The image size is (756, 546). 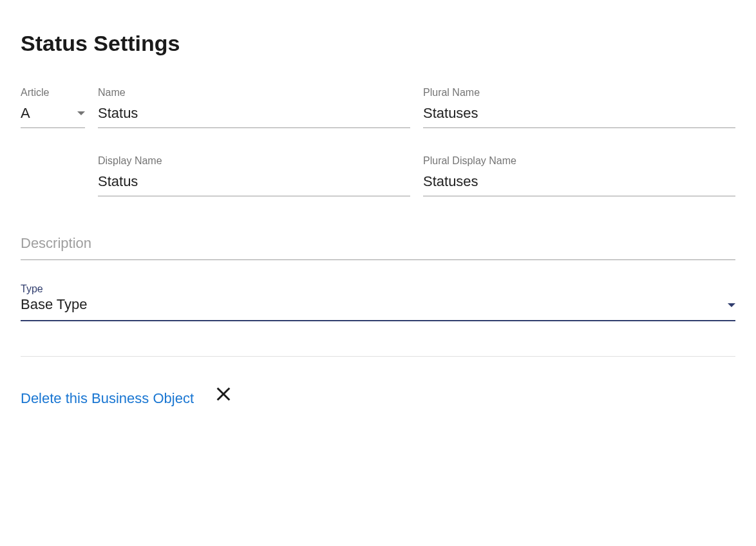 I want to click on plural-display-name-field: Plural Display Name Statuses, so click(x=580, y=176).